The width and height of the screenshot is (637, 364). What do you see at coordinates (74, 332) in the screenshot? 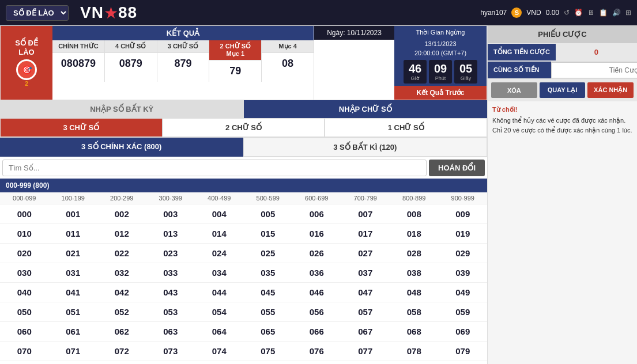
I see `number-cell: 061` at bounding box center [74, 332].